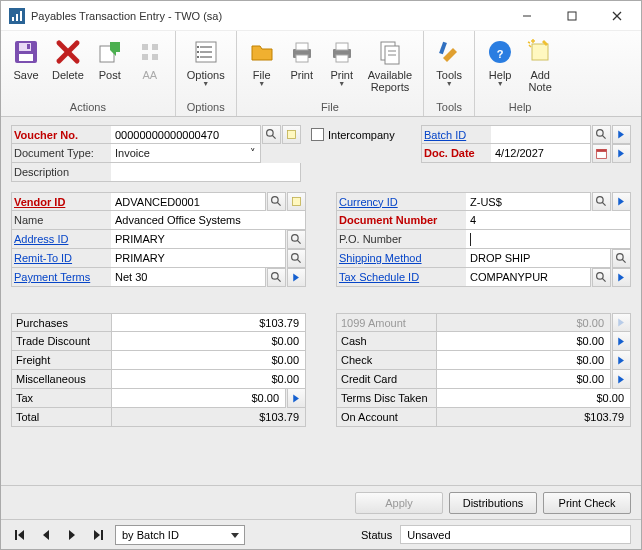  What do you see at coordinates (622, 360) in the screenshot?
I see `expand-check-button` at bounding box center [622, 360].